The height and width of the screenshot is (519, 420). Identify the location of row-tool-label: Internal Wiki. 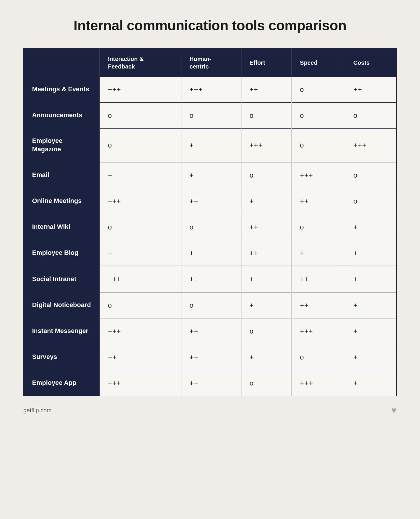
(62, 227).